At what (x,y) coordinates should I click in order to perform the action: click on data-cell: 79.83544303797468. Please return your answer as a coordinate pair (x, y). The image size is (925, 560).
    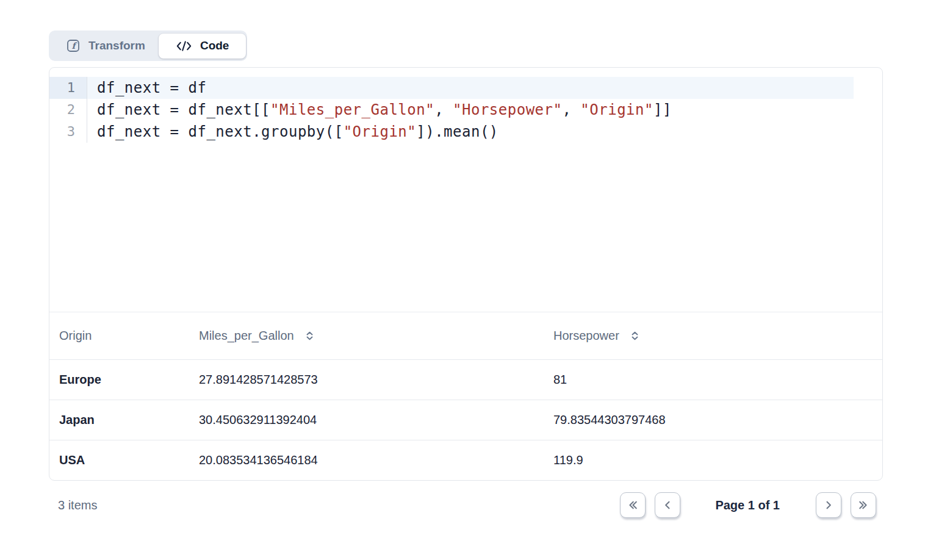
    Looking at the image, I should click on (713, 420).